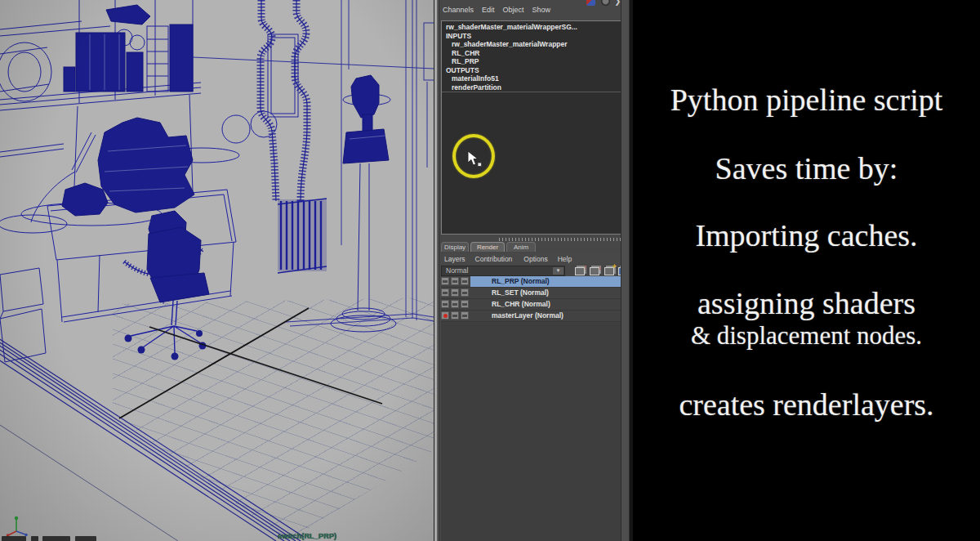 This screenshot has height=541, width=980. What do you see at coordinates (475, 159) in the screenshot?
I see `mouse-cursor-icon` at bounding box center [475, 159].